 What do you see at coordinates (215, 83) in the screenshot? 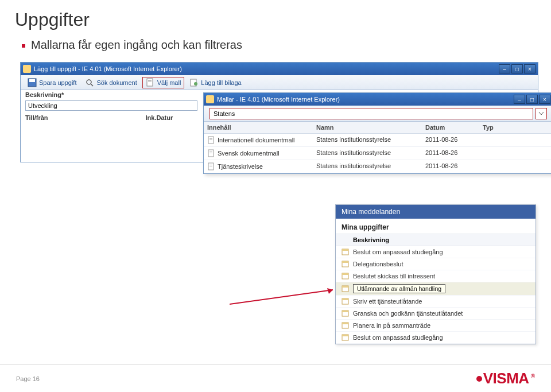
I see `add-attachment-button: Lägg till bilaga` at bounding box center [215, 83].